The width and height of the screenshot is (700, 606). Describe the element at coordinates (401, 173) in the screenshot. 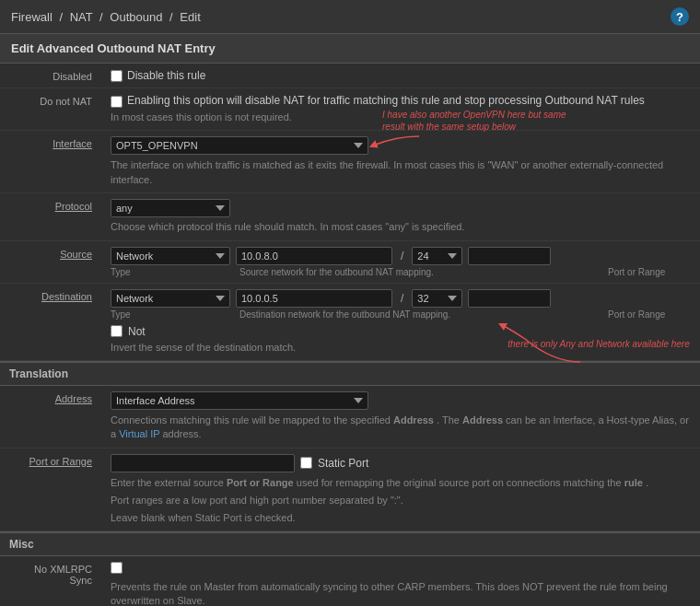

I see `interface-help: The interface on which traffic is matche…` at that location.